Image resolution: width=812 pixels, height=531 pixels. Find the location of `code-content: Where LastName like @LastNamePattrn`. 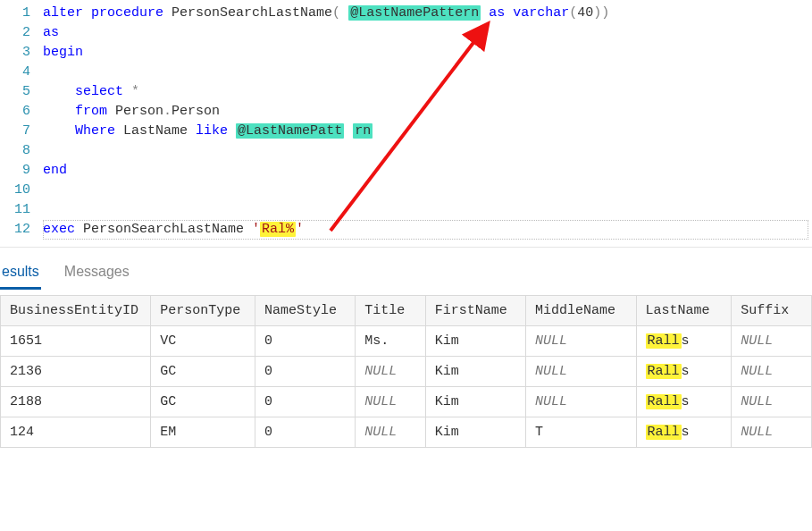

code-content: Where LastName like @LastNamePattrn is located at coordinates (427, 131).